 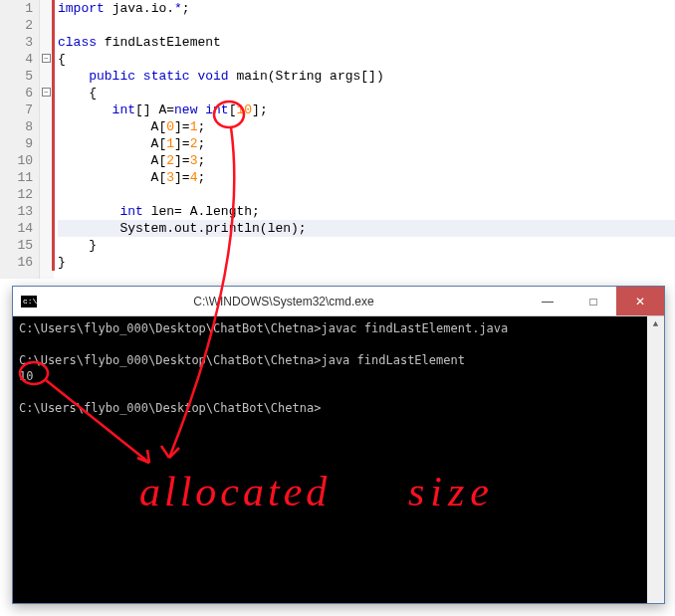 What do you see at coordinates (366, 8) in the screenshot?
I see `code-line: import java.io.*;` at bounding box center [366, 8].